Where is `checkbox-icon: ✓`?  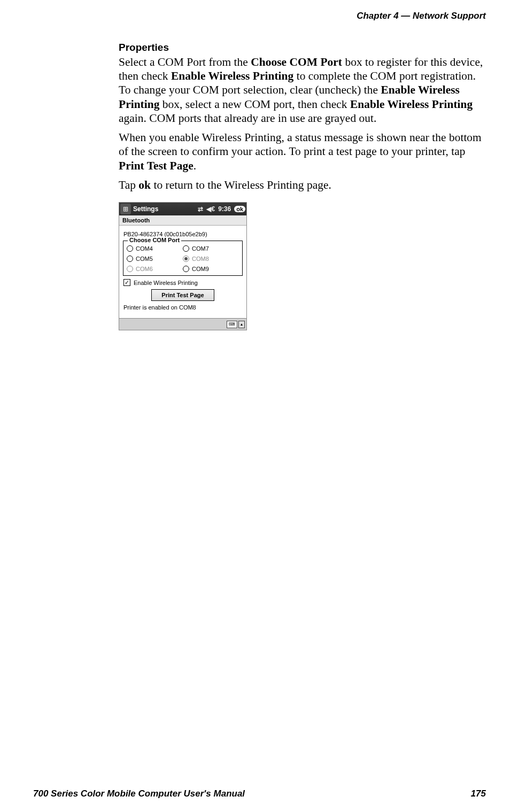
checkbox-icon: ✓ is located at coordinates (127, 282).